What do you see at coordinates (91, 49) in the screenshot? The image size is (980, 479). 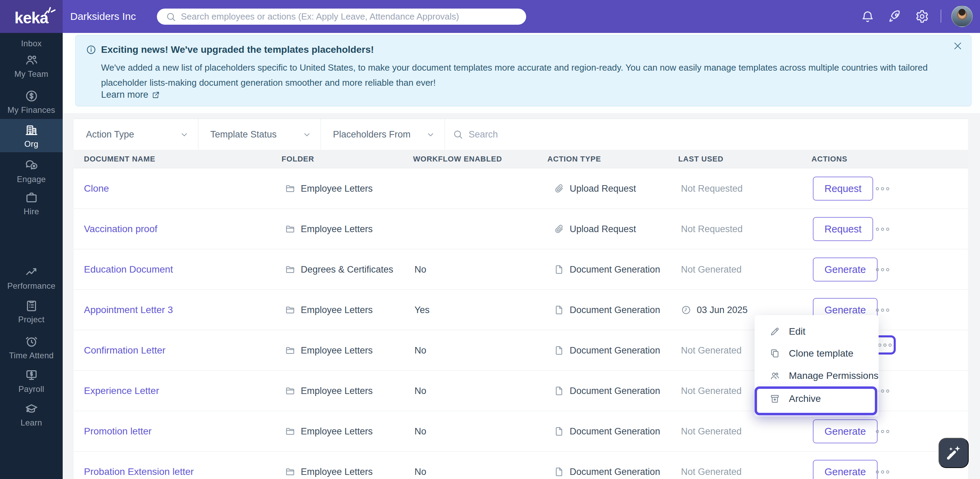 I see `info-icon` at bounding box center [91, 49].